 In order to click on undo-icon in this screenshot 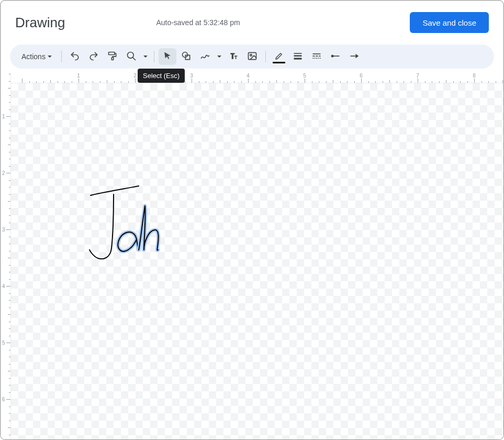, I will do `click(75, 57)`.